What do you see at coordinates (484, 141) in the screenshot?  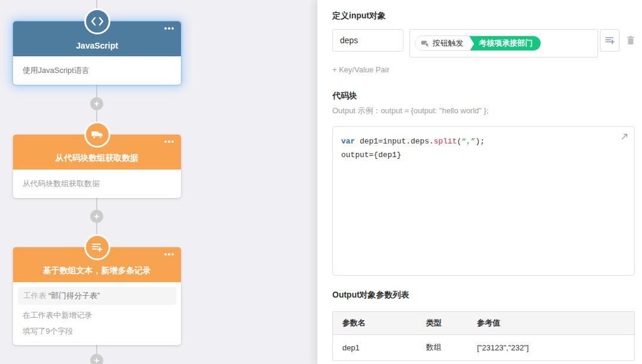 I see `code-line: var dep1=input.deps.split(“,”);` at bounding box center [484, 141].